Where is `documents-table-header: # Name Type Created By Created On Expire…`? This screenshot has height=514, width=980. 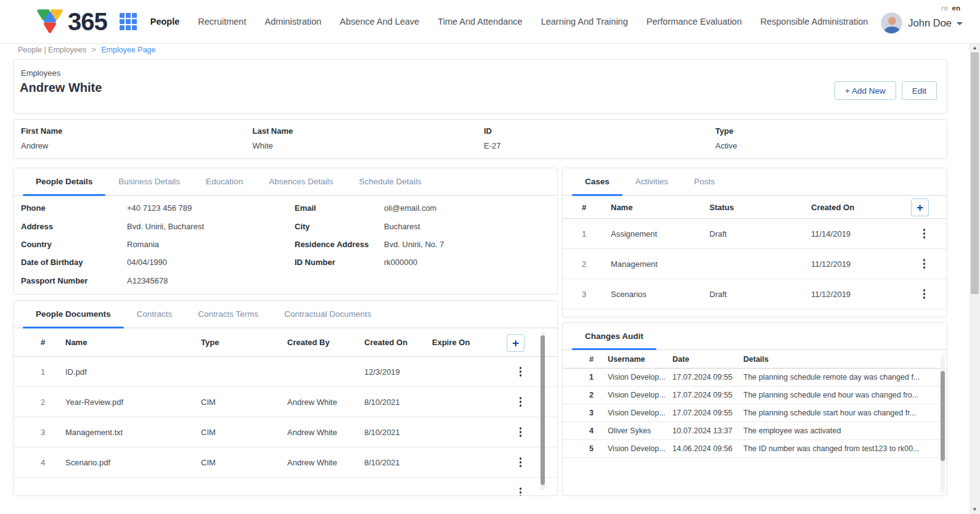
documents-table-header: # Name Type Created By Created On Expire… is located at coordinates (285, 343).